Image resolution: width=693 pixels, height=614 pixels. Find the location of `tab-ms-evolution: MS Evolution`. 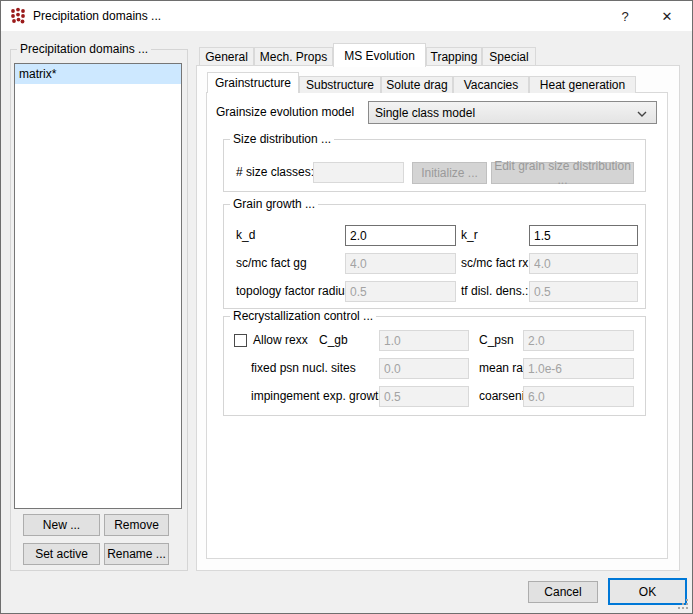

tab-ms-evolution: MS Evolution is located at coordinates (380, 55).